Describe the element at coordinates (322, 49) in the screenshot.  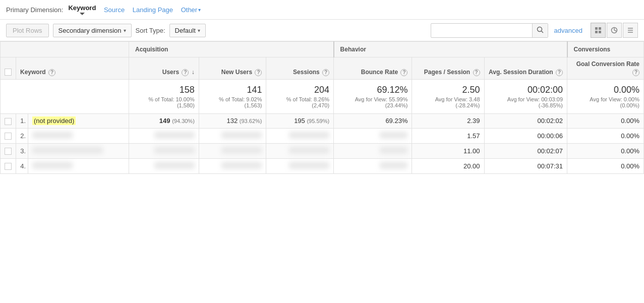
I see `group-header-row: Acquisition Behavior Conversions` at that location.